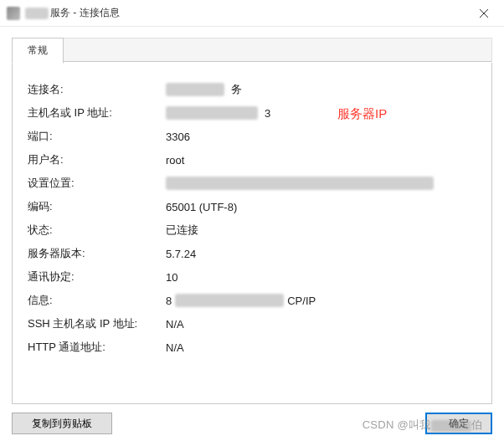 The height and width of the screenshot is (446, 504). What do you see at coordinates (252, 90) in the screenshot?
I see `row-connection-name: 连接名: 务` at bounding box center [252, 90].